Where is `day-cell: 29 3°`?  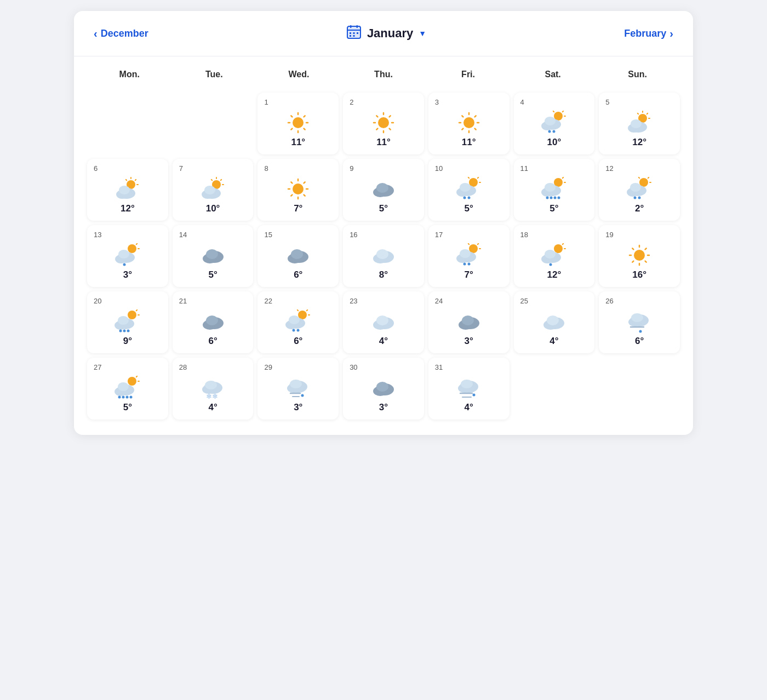
day-cell: 29 3° is located at coordinates (298, 389).